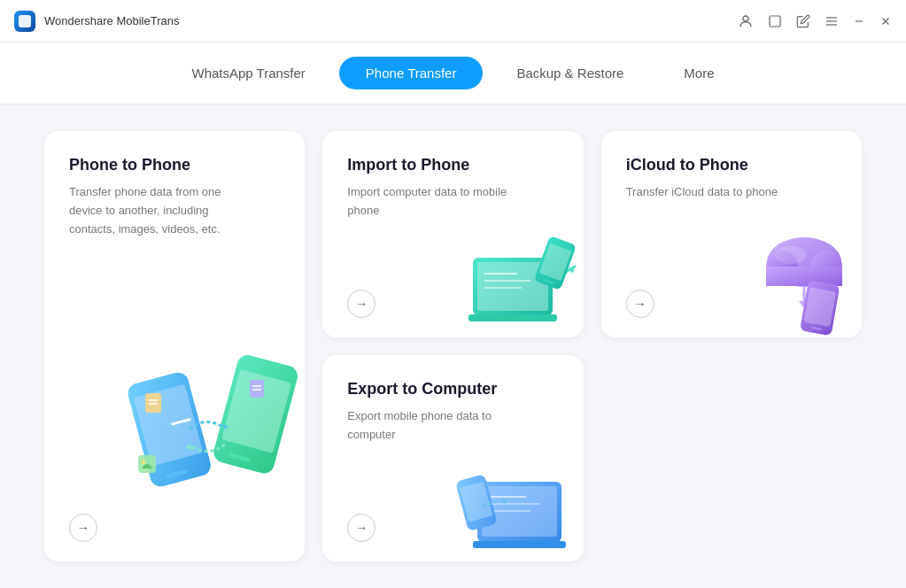 This screenshot has width=906, height=588. Describe the element at coordinates (411, 73) in the screenshot. I see `tab-phone: Phone Transfer` at that location.